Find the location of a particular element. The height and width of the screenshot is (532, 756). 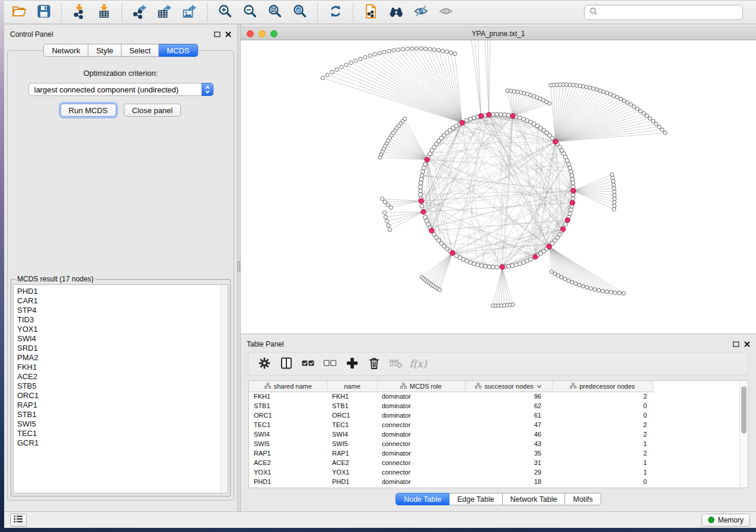

mcds-result-item: SRD1 is located at coordinates (122, 348).